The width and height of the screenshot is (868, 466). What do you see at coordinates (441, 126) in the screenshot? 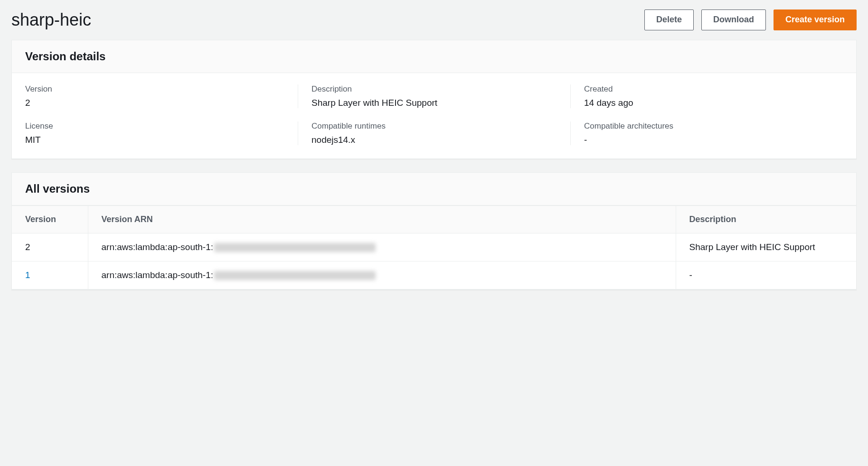
I see `detail-label: Compatible runtimes` at bounding box center [441, 126].